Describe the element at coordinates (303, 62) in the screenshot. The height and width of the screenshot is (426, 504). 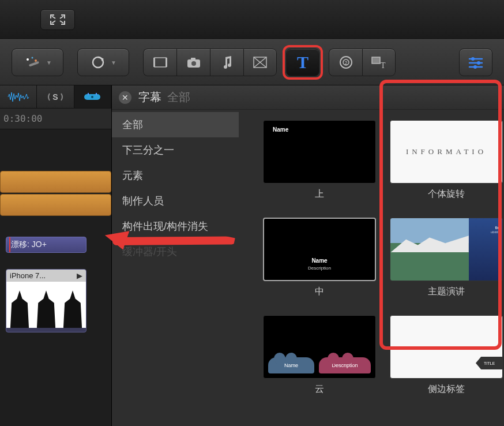
I see `titles-button-highlight: T` at that location.